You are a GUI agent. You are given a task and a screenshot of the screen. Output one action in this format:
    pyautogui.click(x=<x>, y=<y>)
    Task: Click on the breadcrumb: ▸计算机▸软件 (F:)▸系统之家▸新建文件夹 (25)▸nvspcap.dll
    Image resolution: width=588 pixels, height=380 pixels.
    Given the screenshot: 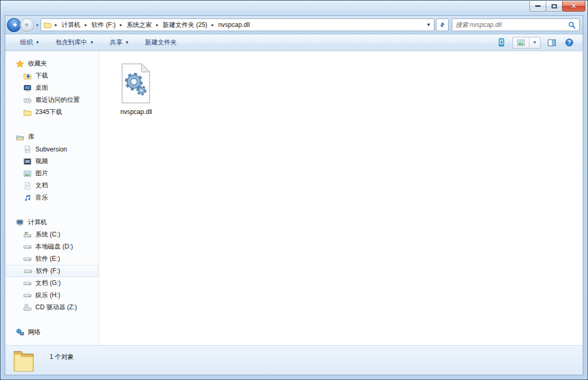 What is the action you would take?
    pyautogui.click(x=239, y=25)
    